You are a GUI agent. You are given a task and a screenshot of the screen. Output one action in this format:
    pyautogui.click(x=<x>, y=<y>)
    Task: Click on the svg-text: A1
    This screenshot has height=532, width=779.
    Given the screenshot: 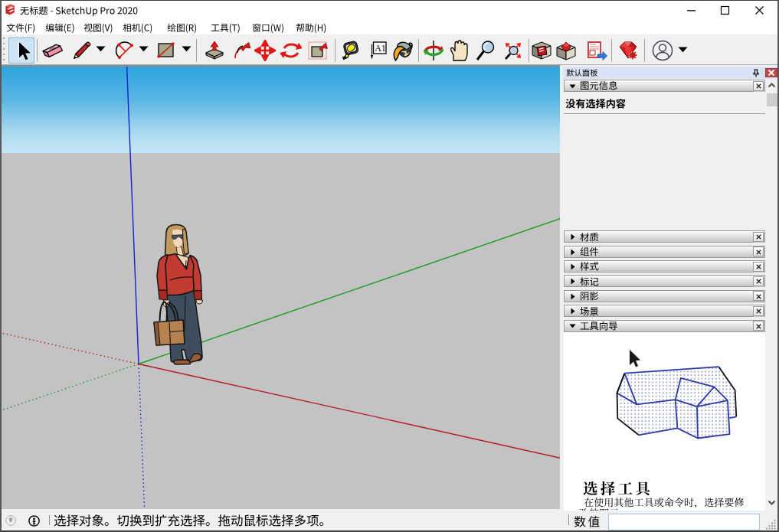 What is the action you would take?
    pyautogui.click(x=380, y=48)
    